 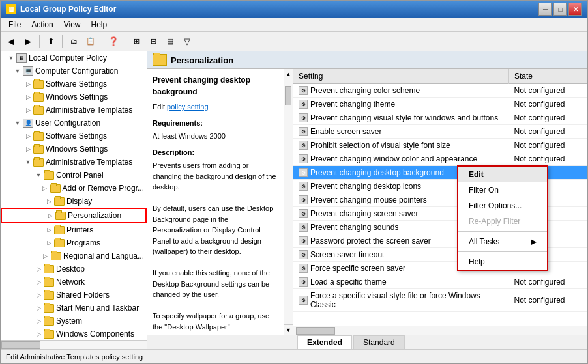 What do you see at coordinates (74, 344) in the screenshot?
I see `tree-horizontal-scrollbar` at bounding box center [74, 344].